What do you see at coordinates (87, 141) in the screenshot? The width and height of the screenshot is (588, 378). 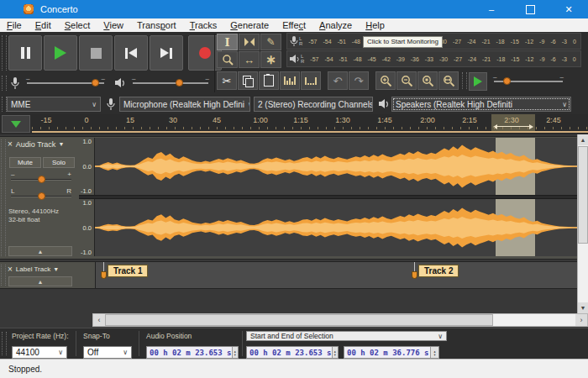 I see `amplitude-ruler-label: 1.0` at bounding box center [87, 141].